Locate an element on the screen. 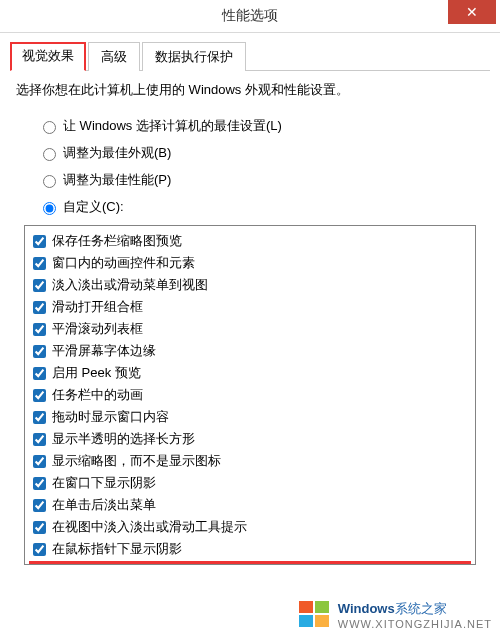  checkbox-row-6: 启用 Peek 预览 is located at coordinates (250, 373).